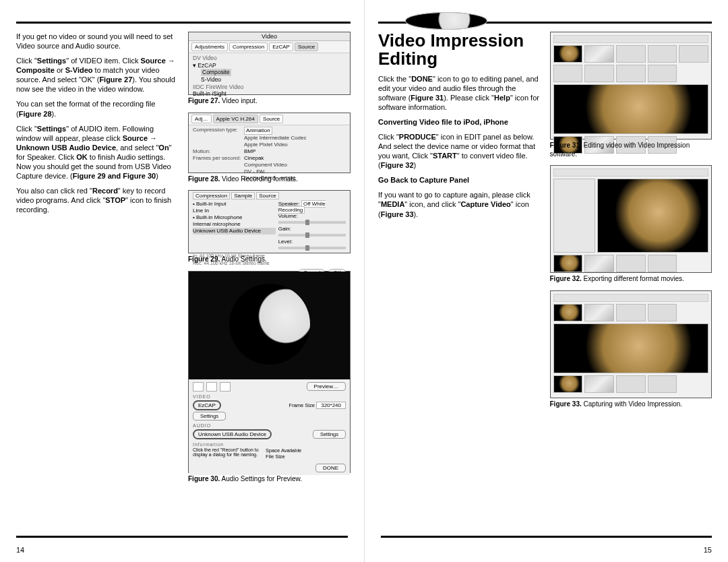 The width and height of the screenshot is (728, 562). I want to click on forward-icon, so click(225, 387).